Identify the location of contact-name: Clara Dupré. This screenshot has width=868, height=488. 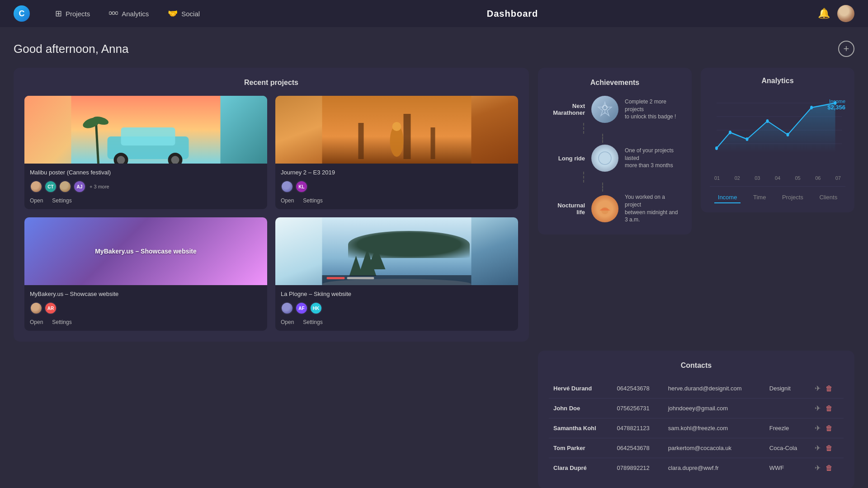
(580, 468).